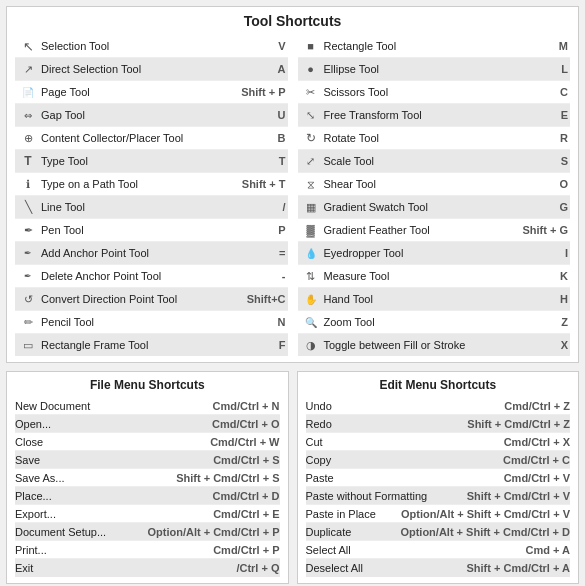 The width and height of the screenshot is (585, 586). I want to click on menu-row: Copy Cmd/Ctrl + C, so click(438, 460).